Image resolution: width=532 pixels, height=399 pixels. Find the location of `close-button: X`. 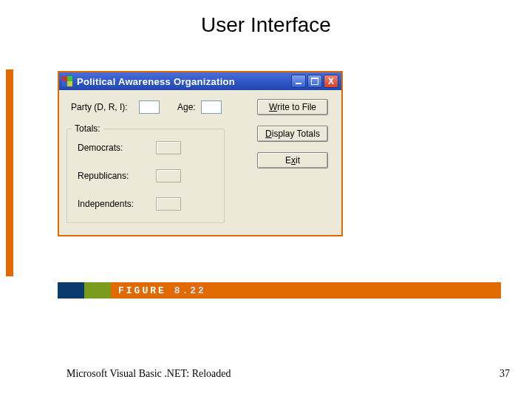

close-button: X is located at coordinates (331, 81).